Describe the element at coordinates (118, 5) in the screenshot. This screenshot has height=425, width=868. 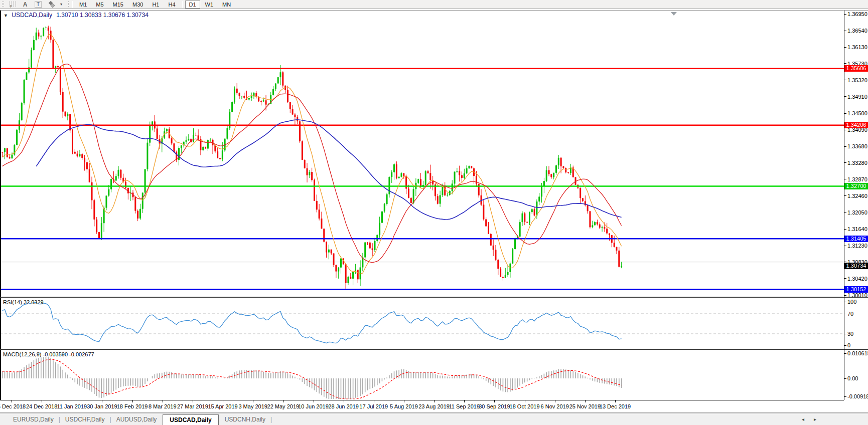
I see `timeframe-m15: M15` at that location.